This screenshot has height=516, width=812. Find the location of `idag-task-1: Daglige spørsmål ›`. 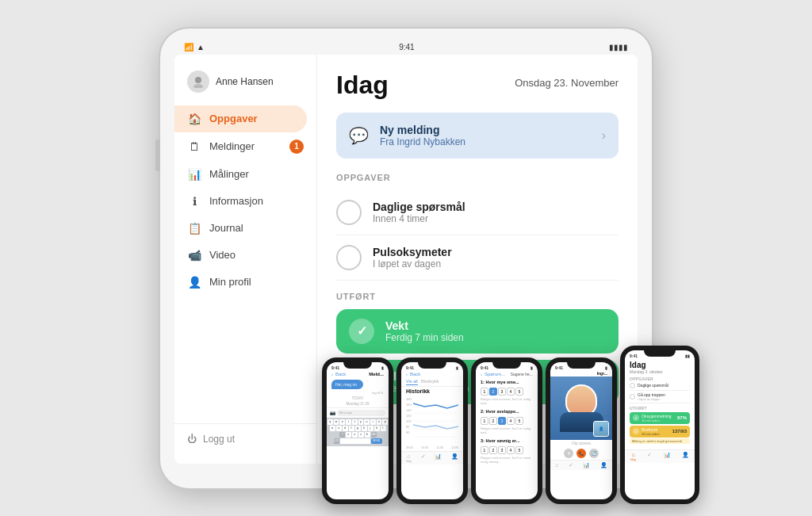

idag-task-1: Daglige spørsmål › is located at coordinates (660, 386).